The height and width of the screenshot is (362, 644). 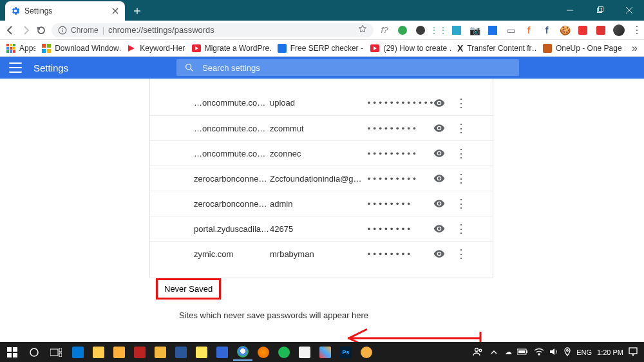 I want to click on bookmark-item: (29) How to create …, so click(x=411, y=48).